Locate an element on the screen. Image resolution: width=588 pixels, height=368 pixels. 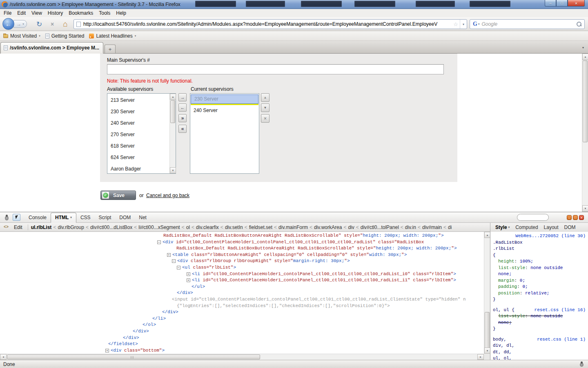
scroll-left-button: ◂ is located at coordinates (3, 357).